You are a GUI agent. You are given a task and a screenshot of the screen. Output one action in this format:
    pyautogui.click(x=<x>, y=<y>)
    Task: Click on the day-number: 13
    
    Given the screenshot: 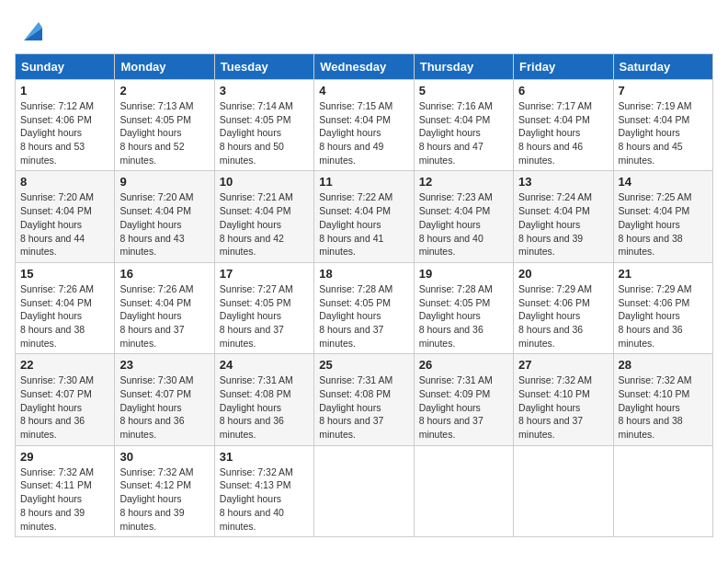 What is the action you would take?
    pyautogui.click(x=563, y=182)
    